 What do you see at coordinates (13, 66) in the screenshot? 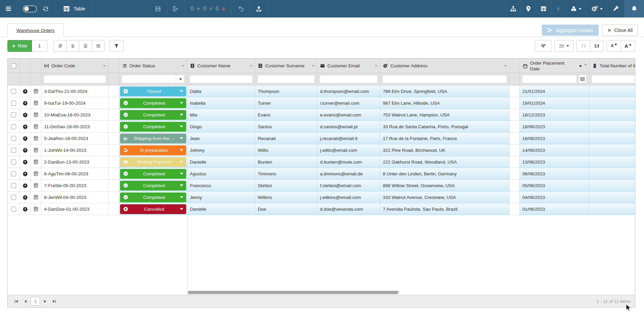
I see `select-all-checkbox` at bounding box center [13, 66].